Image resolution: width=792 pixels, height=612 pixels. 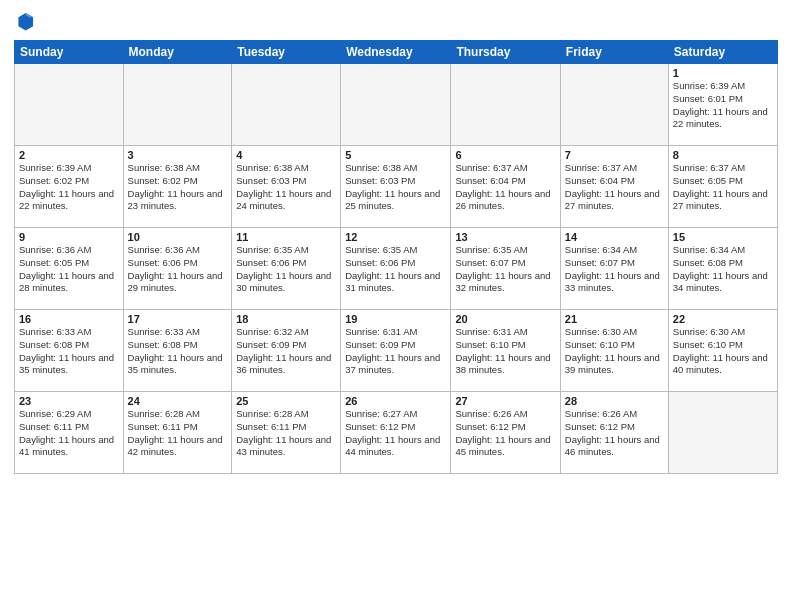 I want to click on day-info: Sunrise: 6:34 AM Sunset: 6:08 PM Dayligh…, so click(x=723, y=270).